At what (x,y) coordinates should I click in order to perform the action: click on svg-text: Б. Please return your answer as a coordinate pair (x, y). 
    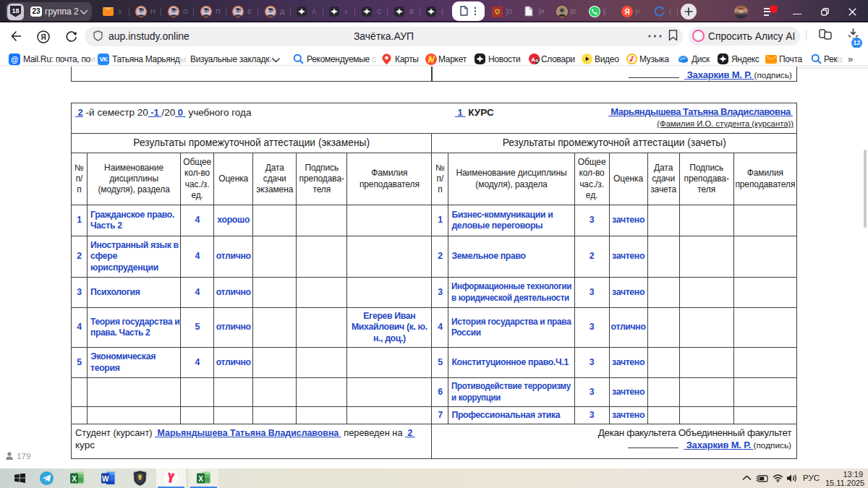
    Looking at the image, I should click on (537, 61).